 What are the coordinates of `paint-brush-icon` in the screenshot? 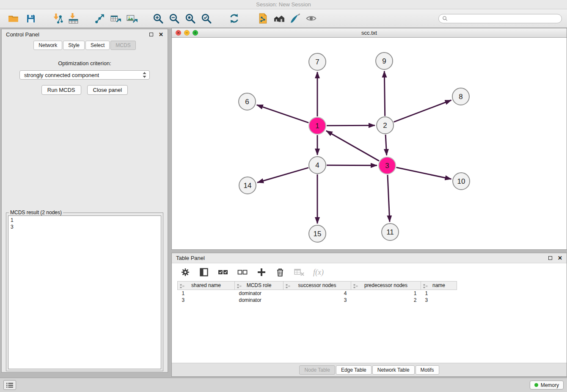 It's located at (295, 19).